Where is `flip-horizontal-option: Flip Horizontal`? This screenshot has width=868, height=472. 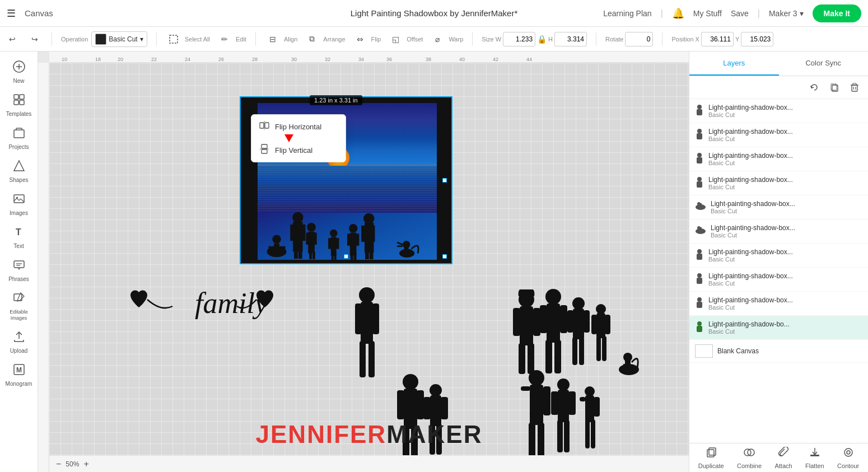 flip-horizontal-option: Flip Horizontal is located at coordinates (298, 127).